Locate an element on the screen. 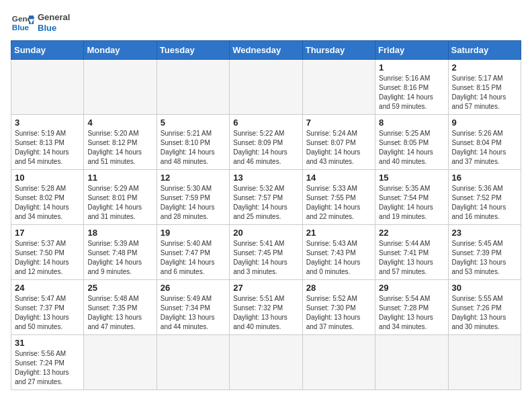 This screenshot has height=411, width=532. day-info: Sunrise: 5:29 AM Sunset: 8:01 PM Dayligh… is located at coordinates (120, 203).